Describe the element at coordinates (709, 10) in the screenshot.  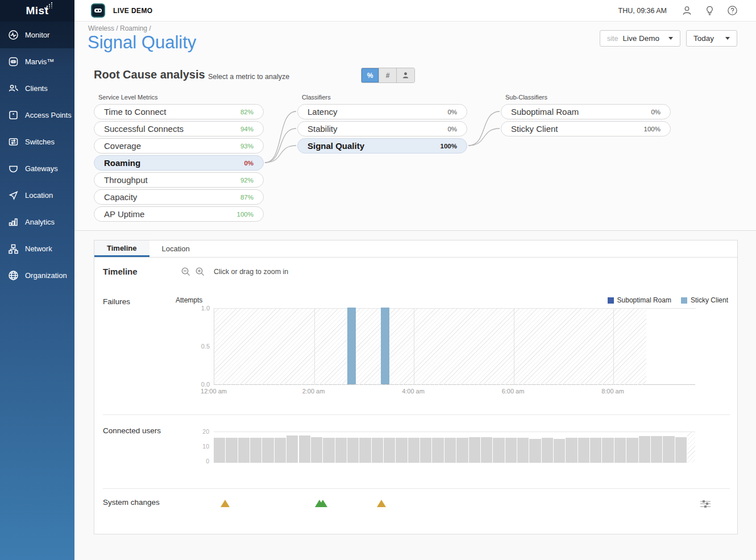
I see `bulb-icon` at that location.